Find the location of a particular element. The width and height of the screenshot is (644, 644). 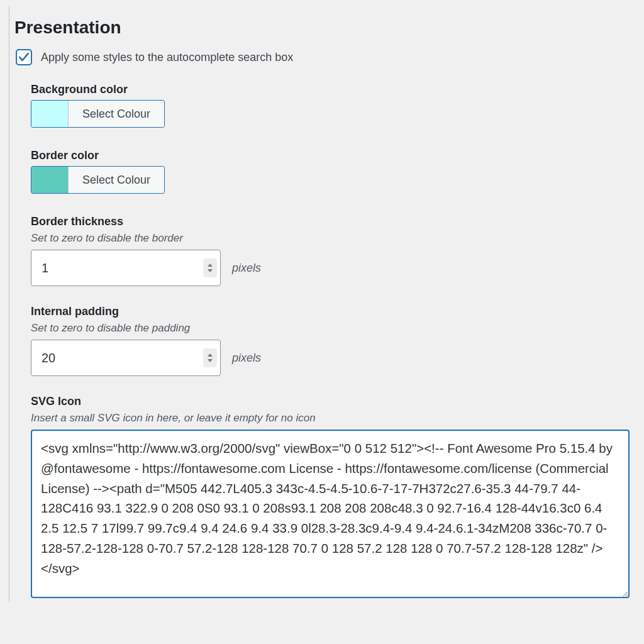

section-title: Presentation is located at coordinates (325, 28).